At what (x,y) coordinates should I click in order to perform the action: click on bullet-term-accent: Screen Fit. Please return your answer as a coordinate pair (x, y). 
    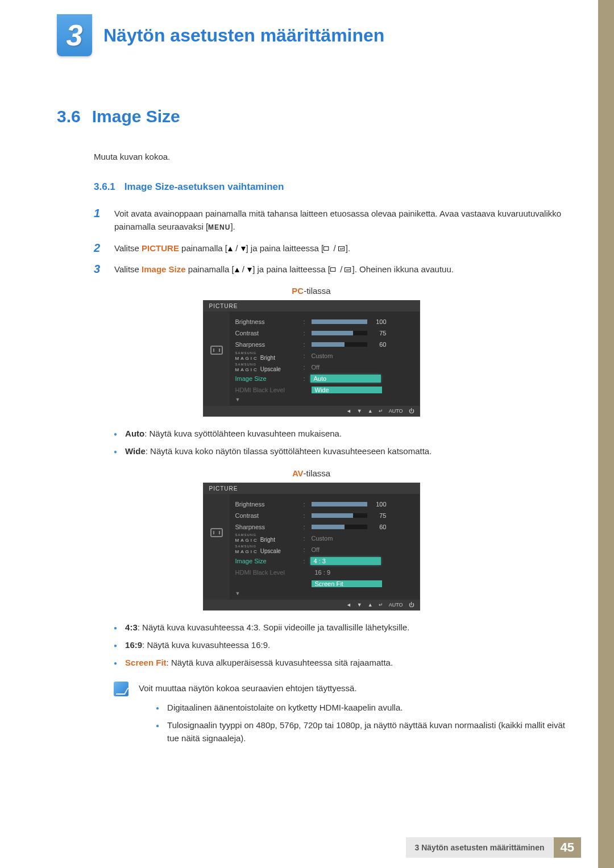
    Looking at the image, I should click on (146, 663).